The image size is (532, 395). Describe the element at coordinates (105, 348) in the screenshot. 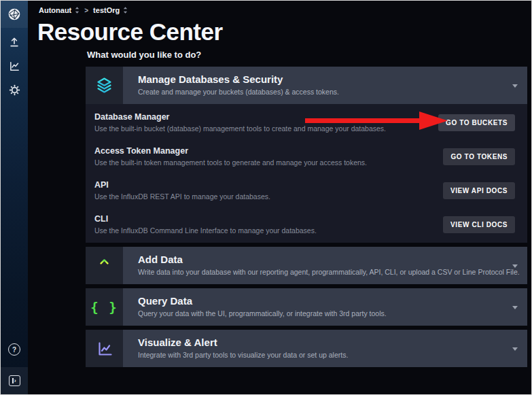

I see `line-chart-icon` at that location.